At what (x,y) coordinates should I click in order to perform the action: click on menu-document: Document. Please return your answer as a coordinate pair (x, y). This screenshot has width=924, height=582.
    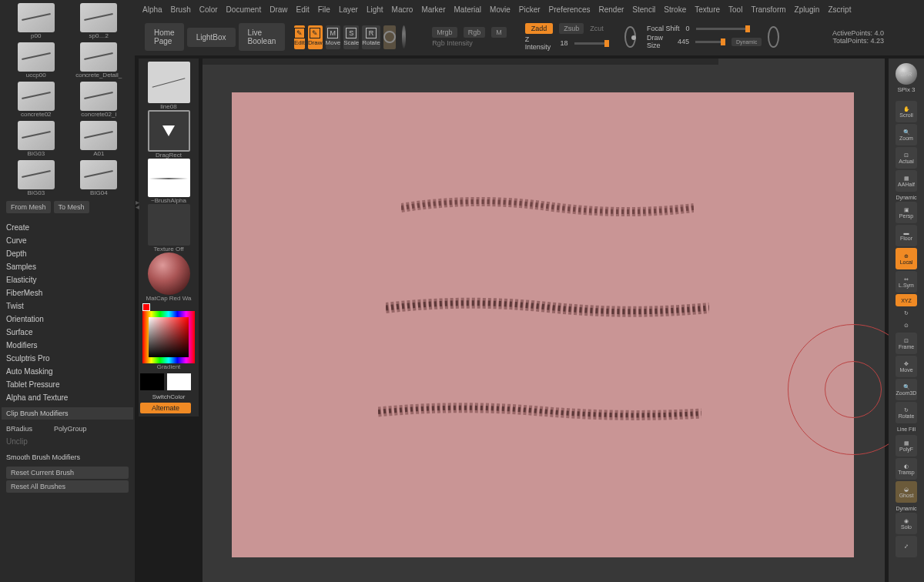
    Looking at the image, I should click on (244, 9).